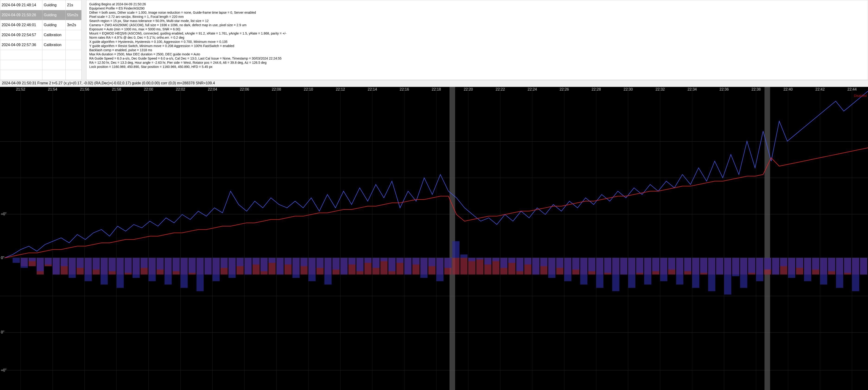 The image size is (868, 390). Describe the element at coordinates (41, 25) in the screenshot. I see `session-row: 2024-04-09 22:46:01Guiding3m2s` at that location.